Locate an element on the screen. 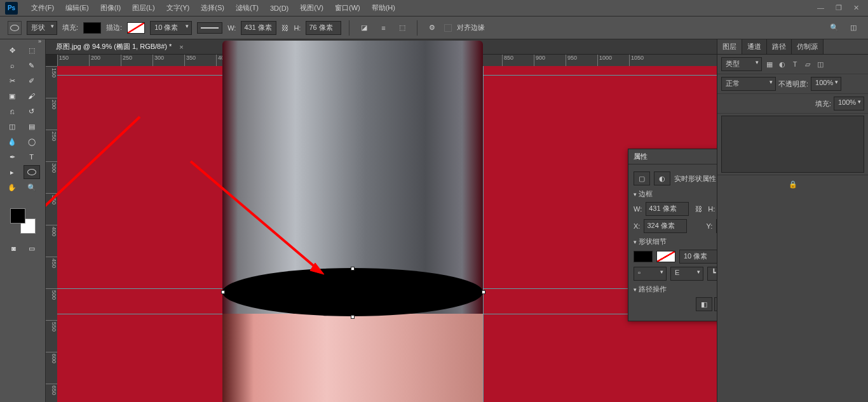 The height and width of the screenshot is (402, 868). properties-tab: 属性 is located at coordinates (641, 156).